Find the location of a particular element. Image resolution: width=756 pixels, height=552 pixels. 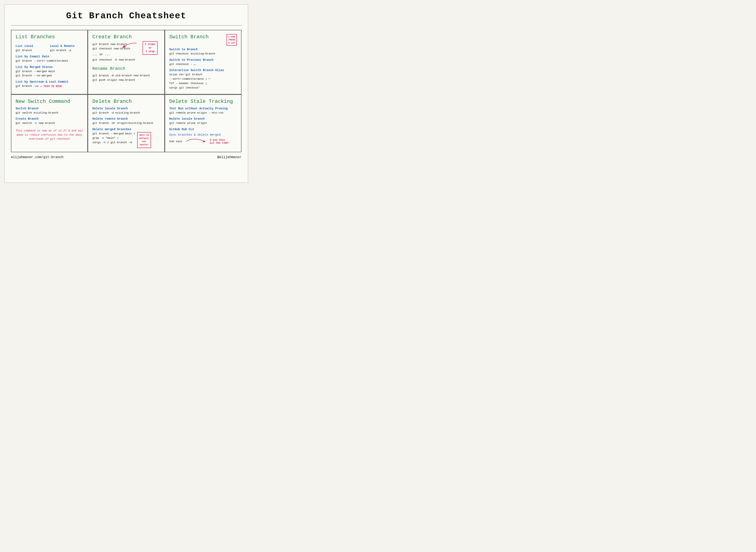

del-remote-cmd: git branch -dr origin/existing-branch is located at coordinates (126, 123).